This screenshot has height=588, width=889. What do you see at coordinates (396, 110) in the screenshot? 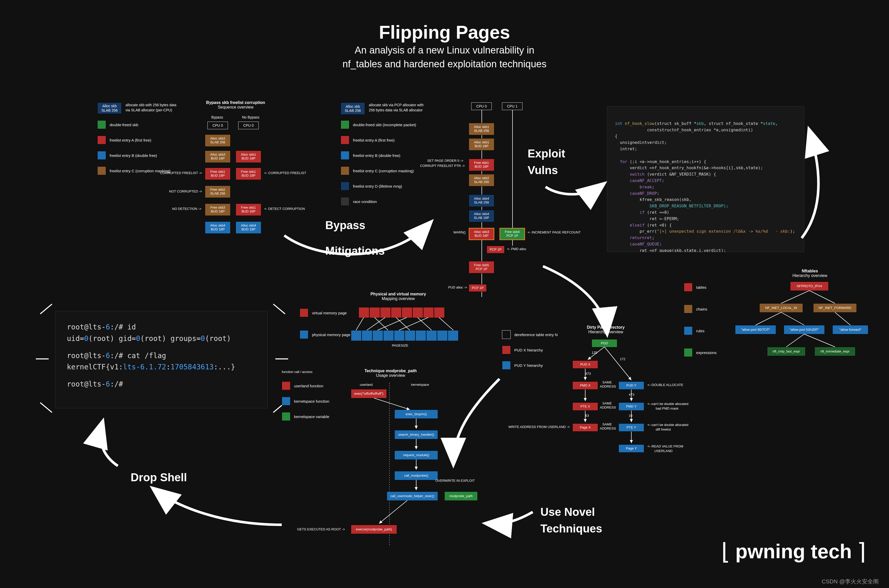
I see `p3-desc2: 256 bytes data via SLAB allocator` at bounding box center [396, 110].